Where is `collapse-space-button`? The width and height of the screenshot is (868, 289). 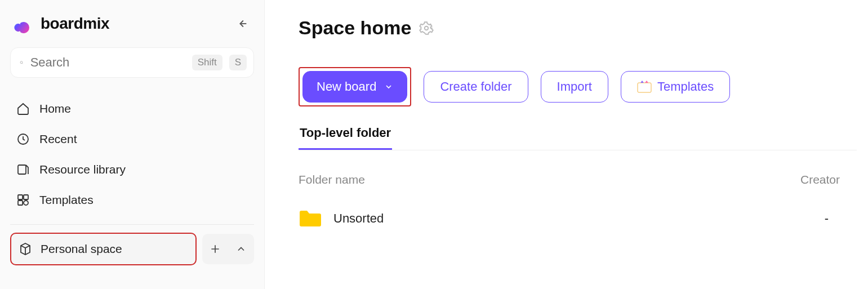
collapse-space-button is located at coordinates (241, 249).